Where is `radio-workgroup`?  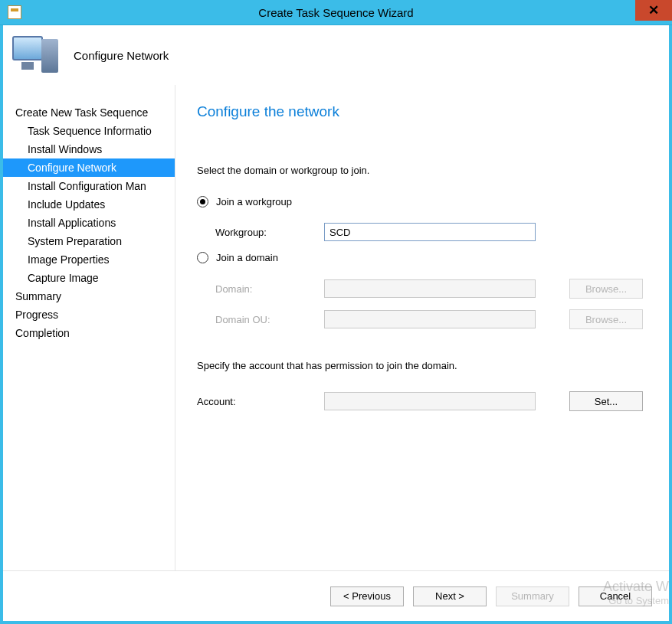 radio-workgroup is located at coordinates (202, 202).